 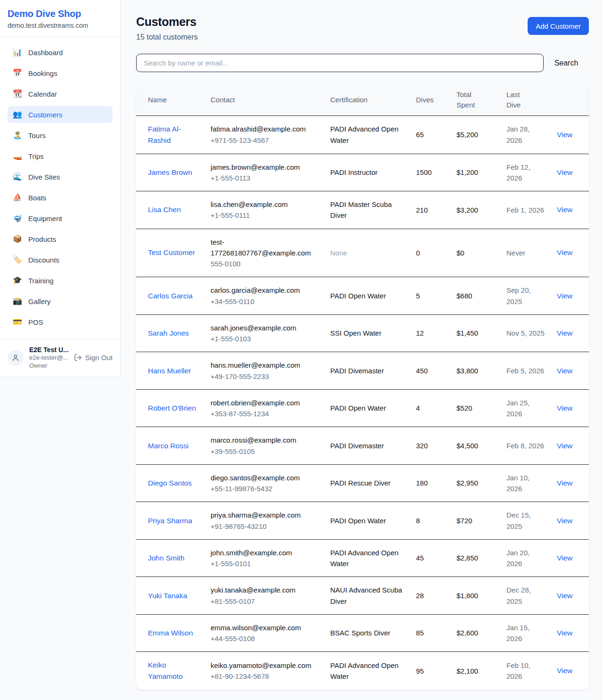 I want to click on customer-name-link: Robert O'Brien, so click(x=172, y=408).